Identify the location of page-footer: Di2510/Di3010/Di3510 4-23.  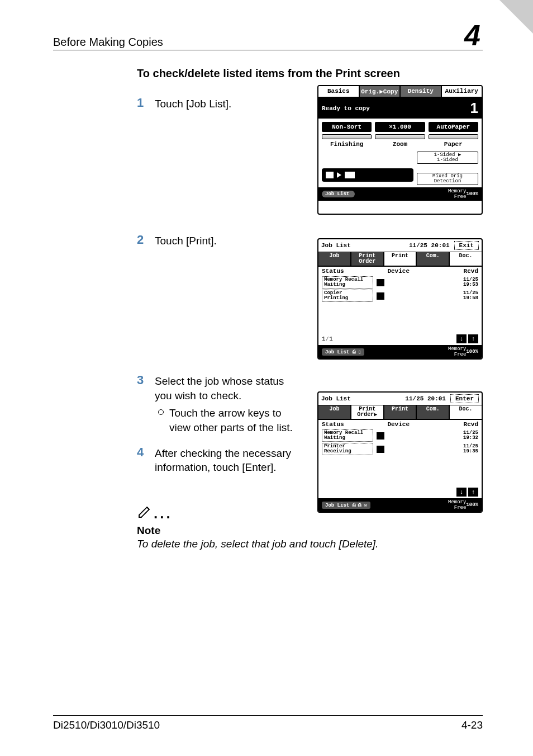
(268, 724).